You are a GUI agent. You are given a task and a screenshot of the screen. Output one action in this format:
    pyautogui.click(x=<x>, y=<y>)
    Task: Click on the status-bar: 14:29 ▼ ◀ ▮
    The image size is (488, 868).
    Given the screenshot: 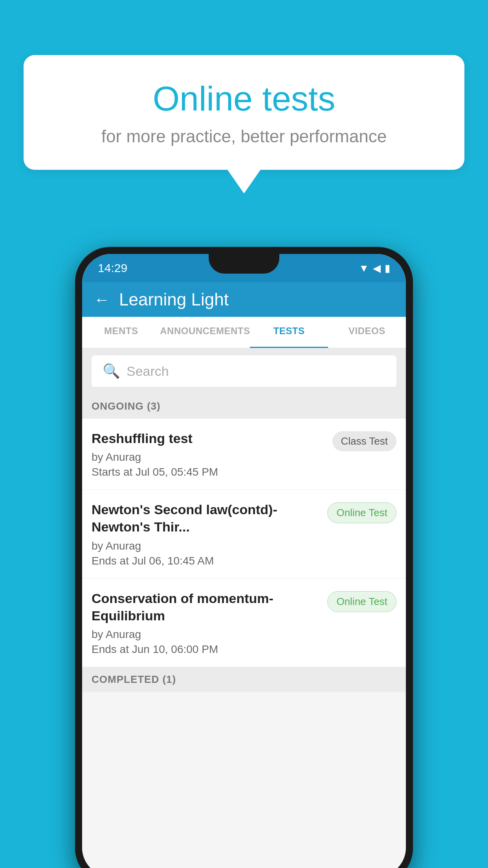 What is the action you would take?
    pyautogui.click(x=244, y=268)
    